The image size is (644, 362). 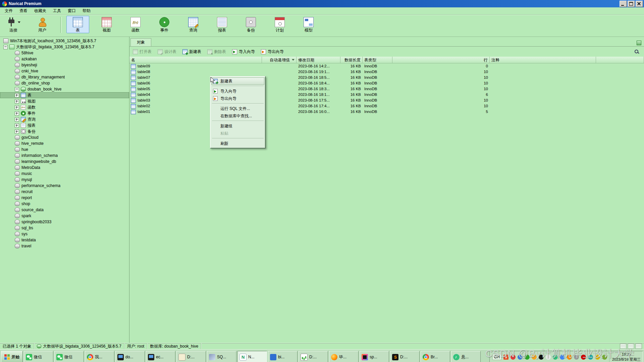 I want to click on taskbar-app-chrome: Br..., so click(x=435, y=357).